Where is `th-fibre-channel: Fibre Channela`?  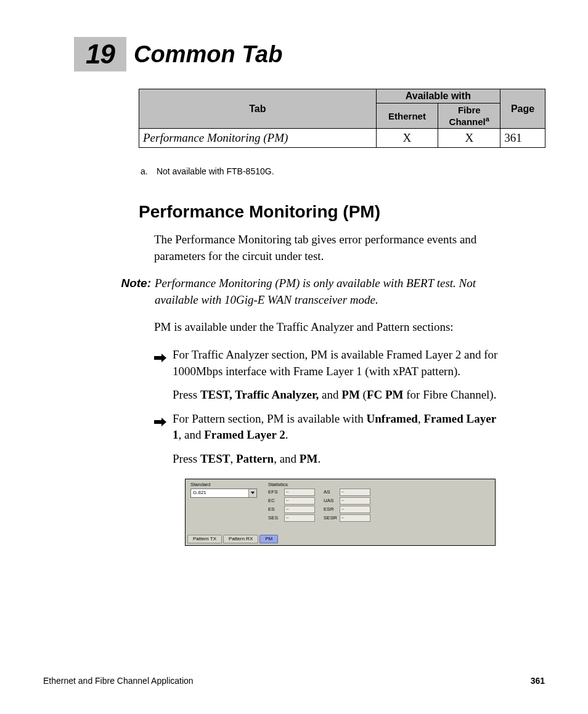
th-fibre-channel: Fibre Channela is located at coordinates (470, 116).